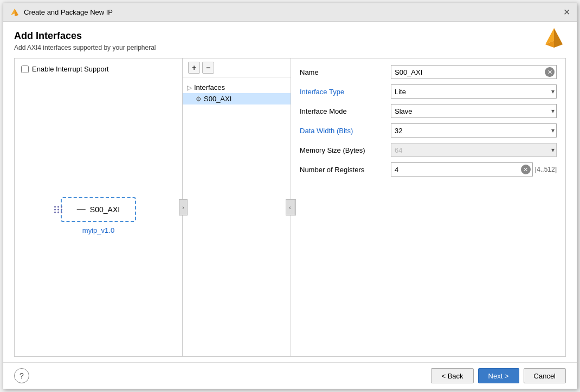  Describe the element at coordinates (99, 231) in the screenshot. I see `ip-component-label: myip_v1.0` at that location.